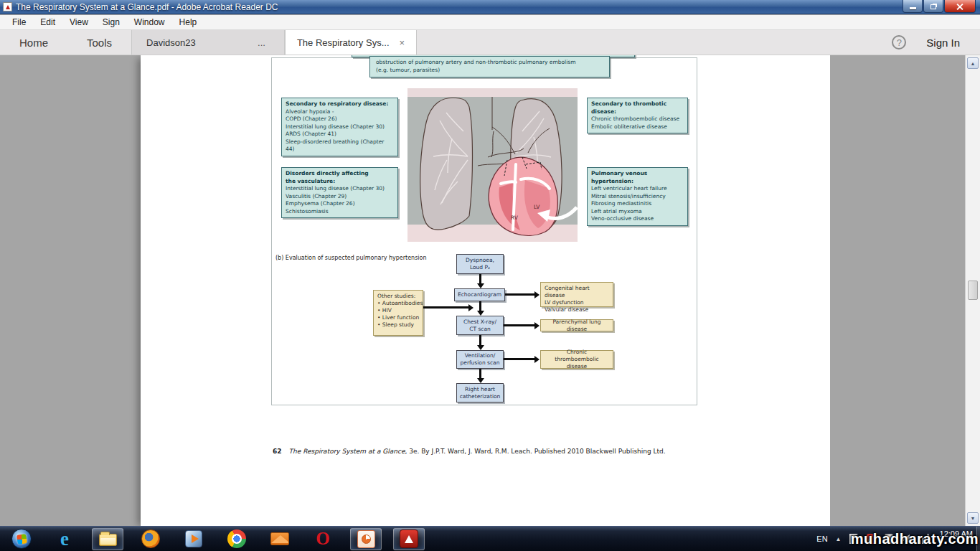  I want to click on heart-label-lv: LV, so click(537, 207).